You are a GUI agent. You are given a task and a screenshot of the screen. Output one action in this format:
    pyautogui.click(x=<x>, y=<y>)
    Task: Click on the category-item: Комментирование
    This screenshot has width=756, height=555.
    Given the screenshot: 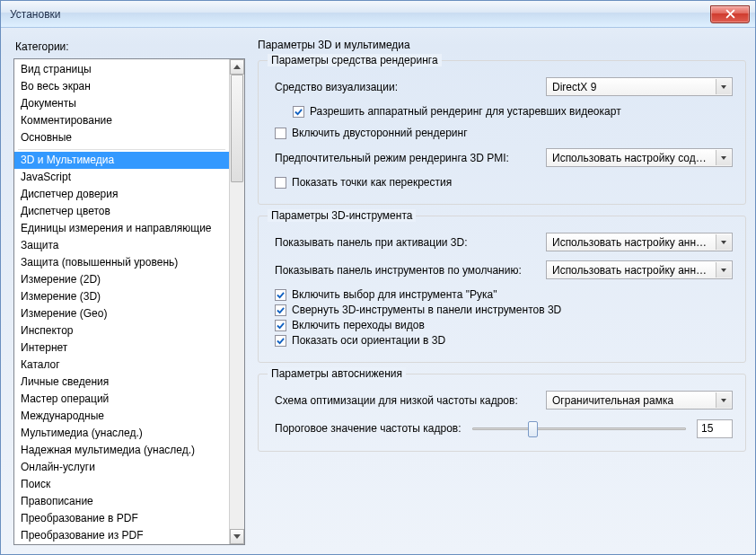 What is the action you would take?
    pyautogui.click(x=122, y=120)
    